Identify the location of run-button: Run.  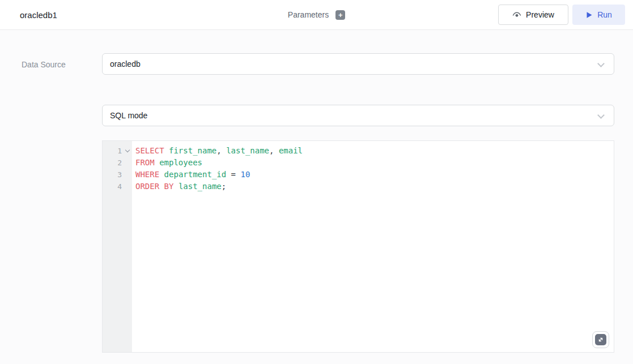
(598, 15).